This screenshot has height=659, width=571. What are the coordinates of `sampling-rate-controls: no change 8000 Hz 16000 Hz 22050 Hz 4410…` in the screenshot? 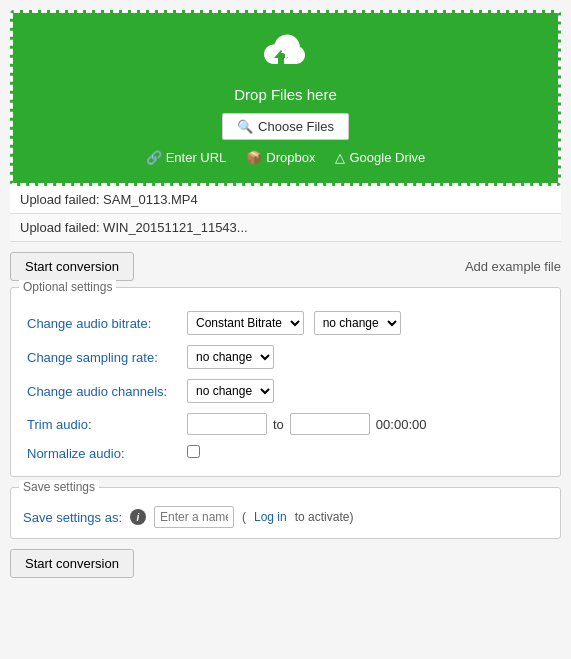 It's located at (366, 357).